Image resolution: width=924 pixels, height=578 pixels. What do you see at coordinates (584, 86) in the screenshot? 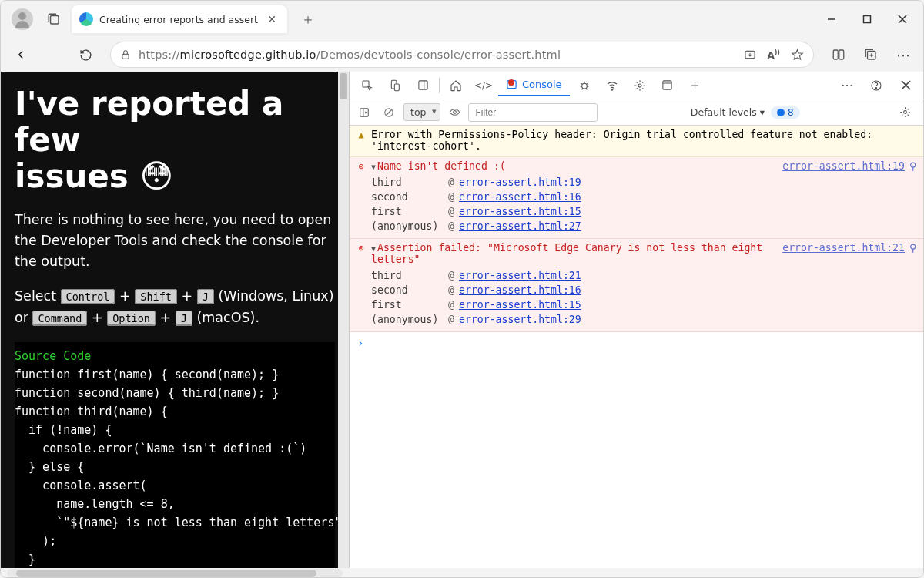
I see `tab-sources-bug-icon` at bounding box center [584, 86].